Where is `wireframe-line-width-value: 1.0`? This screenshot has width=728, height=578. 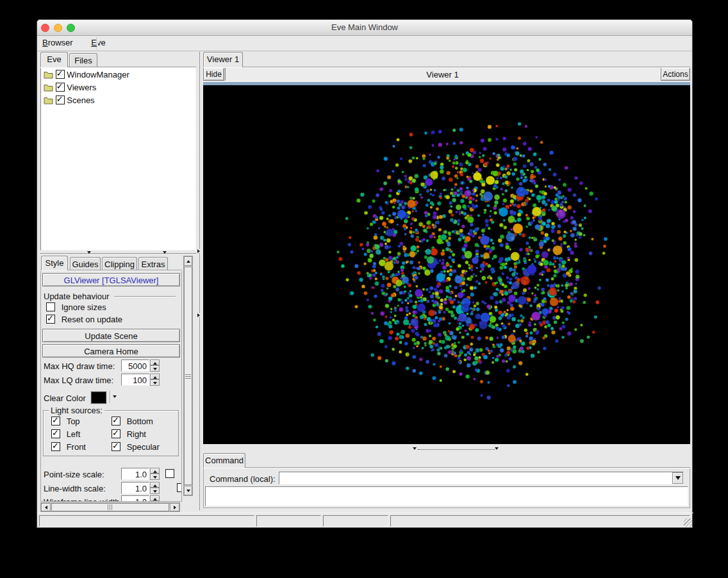 wireframe-line-width-value: 1.0 is located at coordinates (135, 499).